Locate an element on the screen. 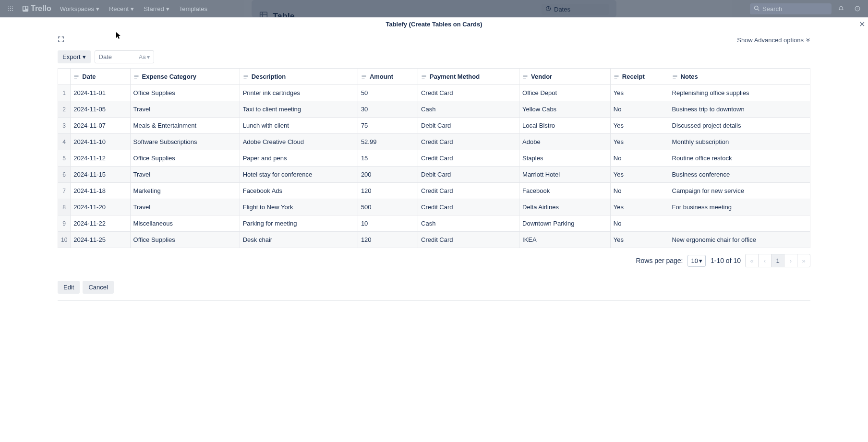 This screenshot has width=868, height=442. cell-notes: Business trip to downtown is located at coordinates (739, 109).